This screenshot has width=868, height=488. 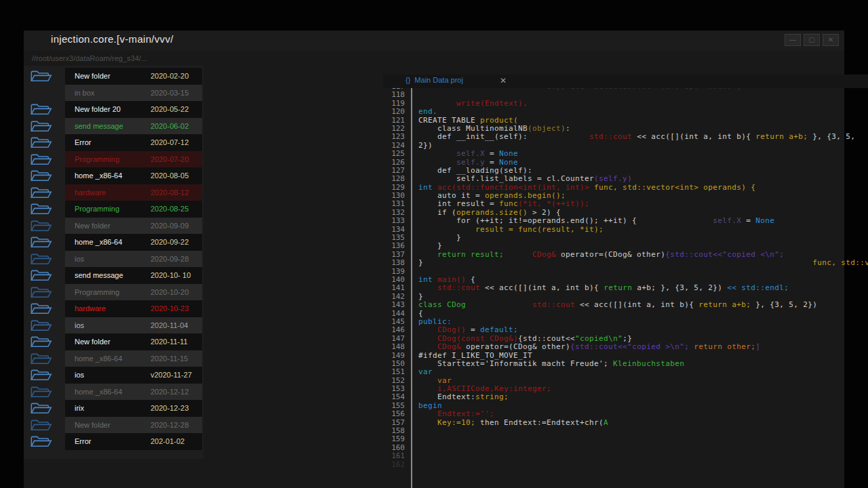 What do you see at coordinates (395, 154) in the screenshot?
I see `line-number: 125` at bounding box center [395, 154].